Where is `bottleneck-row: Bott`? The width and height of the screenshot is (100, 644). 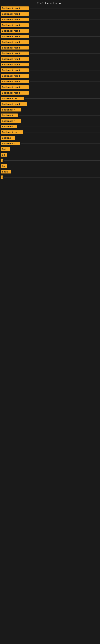
bottleneck-row: Bott is located at coordinates (50, 149).